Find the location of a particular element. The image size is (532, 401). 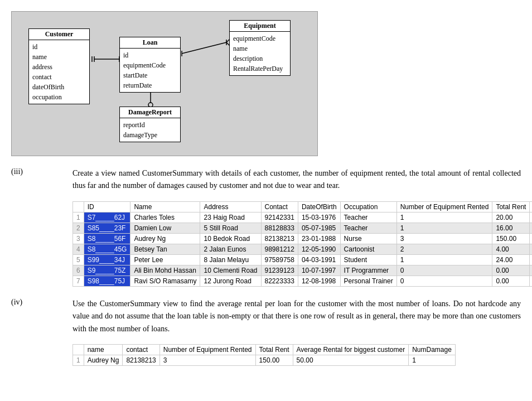

table-cell: 5 Still Road is located at coordinates (231, 228).